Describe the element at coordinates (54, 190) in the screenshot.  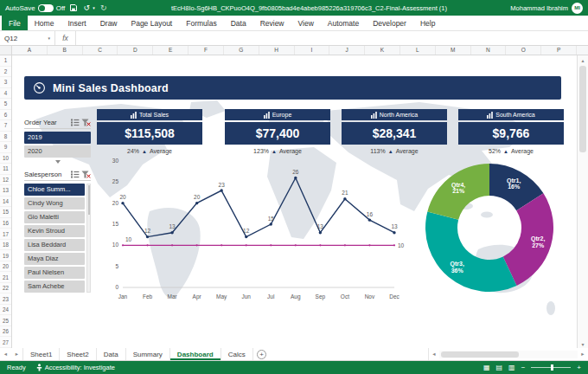
I see `slicer-item-chloe-summ: Chloe Summ...` at that location.